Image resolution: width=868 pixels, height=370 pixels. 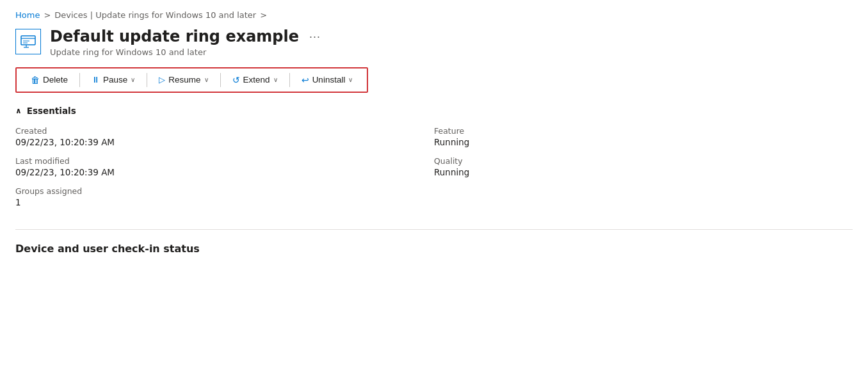 What do you see at coordinates (275, 79) in the screenshot?
I see `extend-chevron: ∨` at bounding box center [275, 79].